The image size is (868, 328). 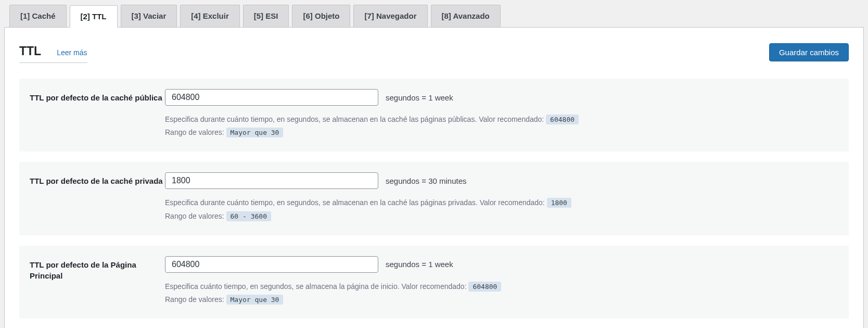 I want to click on read-more-link: Leer más, so click(x=72, y=53).